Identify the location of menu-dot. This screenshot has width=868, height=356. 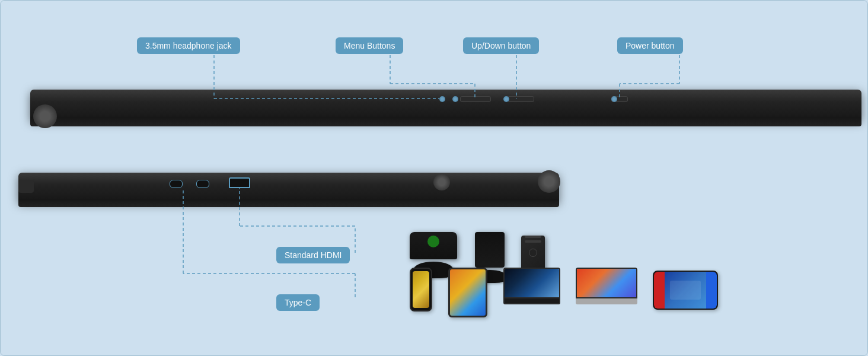
(455, 99).